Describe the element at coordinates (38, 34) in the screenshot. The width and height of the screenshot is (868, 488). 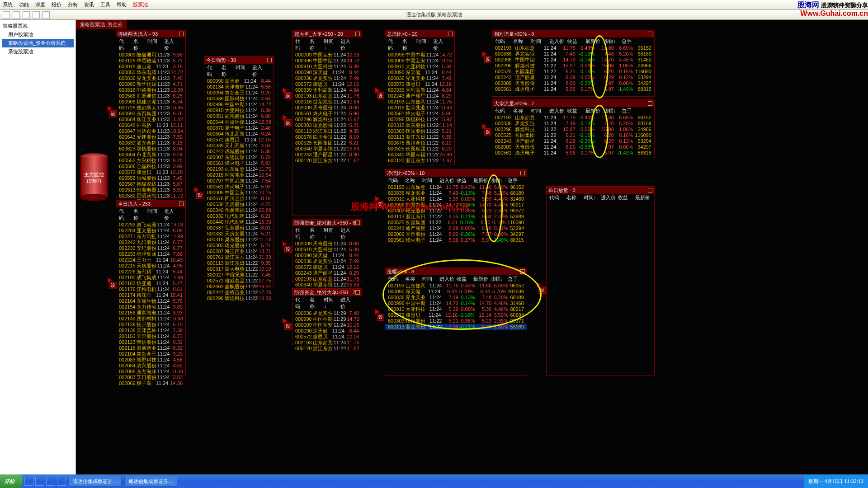
I see `tree-user-pool: 用户股票池` at that location.